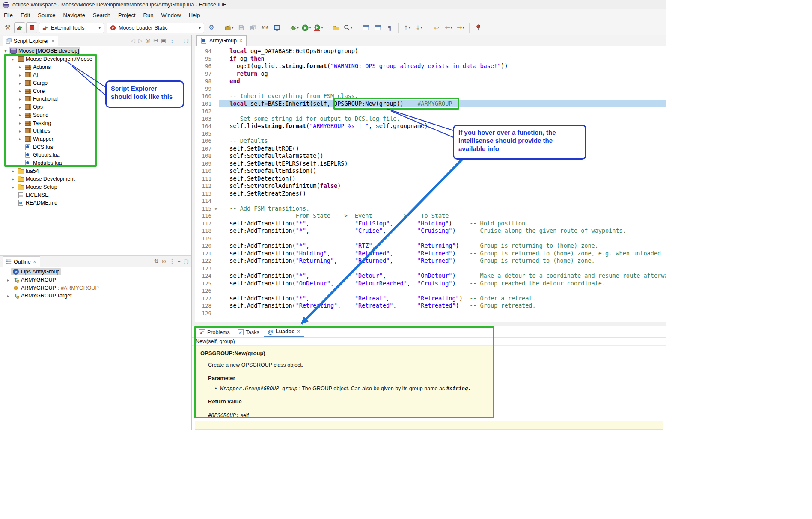 Image resolution: width=812 pixels, height=519 pixels. What do you see at coordinates (97, 280) in the screenshot?
I see `tree-item-armygroup: ▸TARMYGROUP` at bounding box center [97, 280].